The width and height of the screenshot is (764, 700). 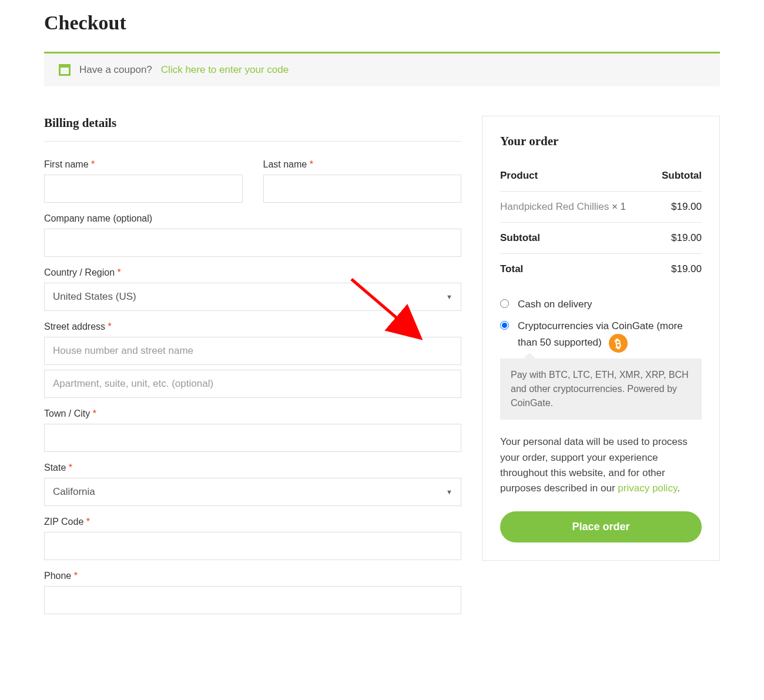 What do you see at coordinates (363, 165) in the screenshot?
I see `last-name-label: Last name *` at bounding box center [363, 165].